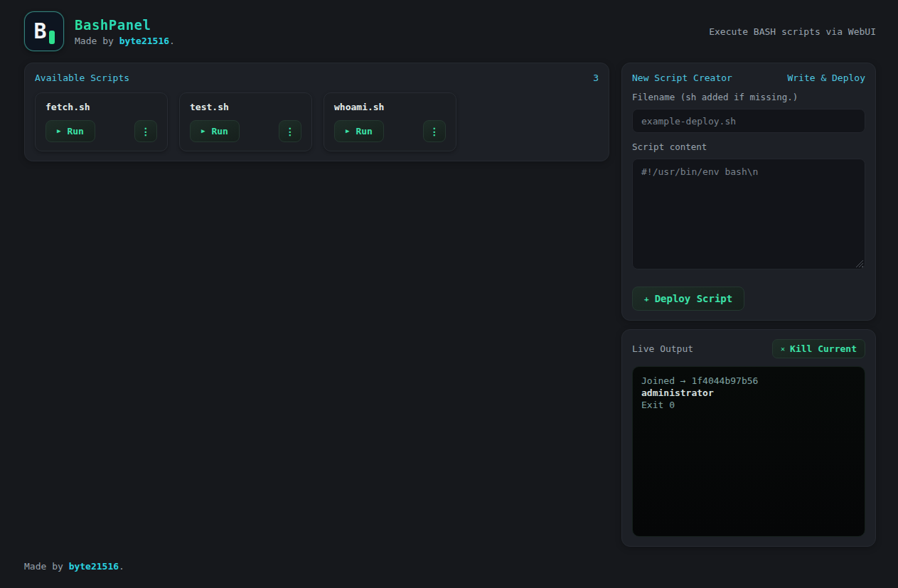 The width and height of the screenshot is (898, 588). I want to click on app-logo: B, so click(44, 31).